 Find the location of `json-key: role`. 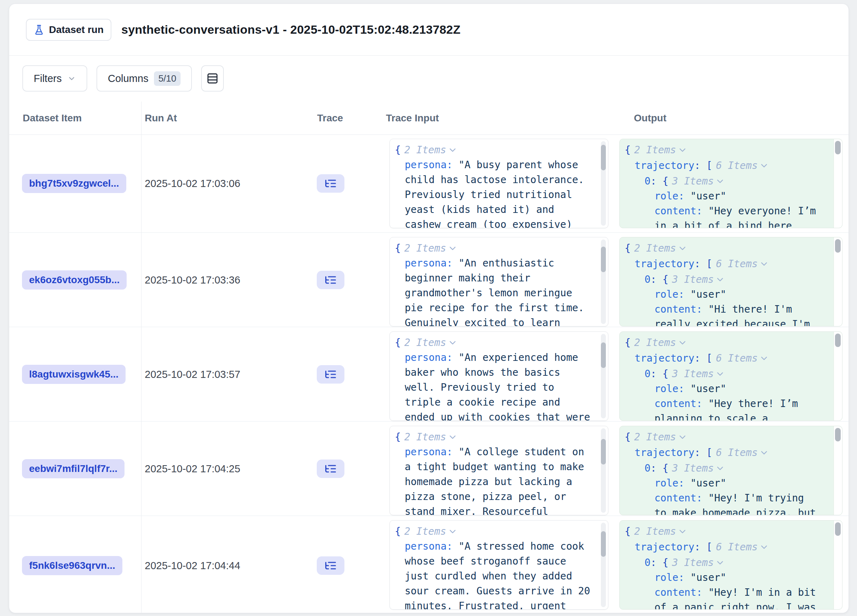

json-key: role is located at coordinates (667, 196).